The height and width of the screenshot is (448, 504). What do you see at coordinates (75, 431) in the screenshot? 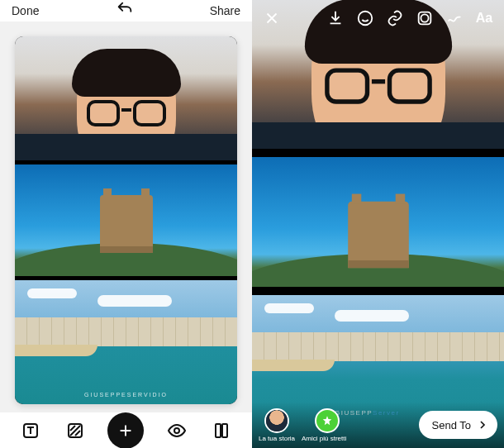
I see `texture-tool-icon` at bounding box center [75, 431].